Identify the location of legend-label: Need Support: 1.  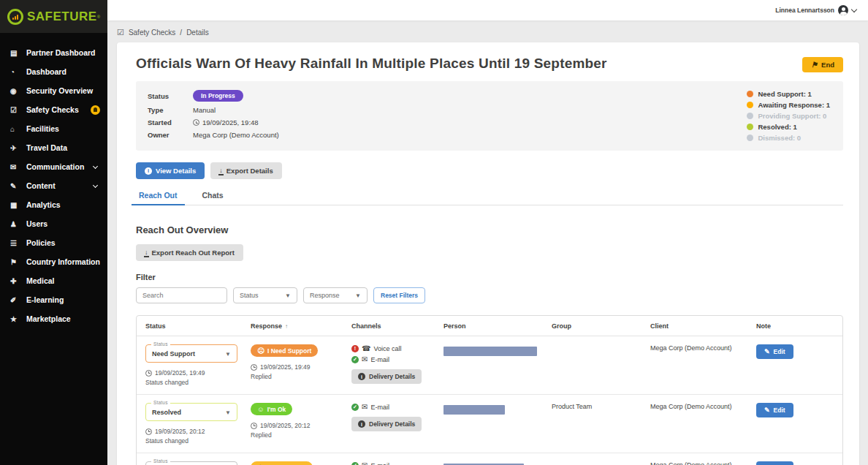
(785, 94).